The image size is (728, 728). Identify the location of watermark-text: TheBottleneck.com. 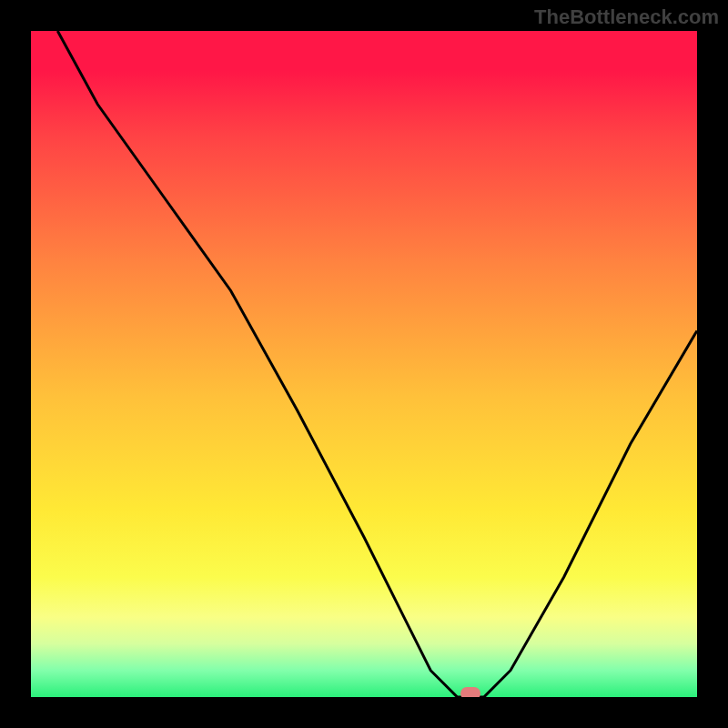
(626, 17).